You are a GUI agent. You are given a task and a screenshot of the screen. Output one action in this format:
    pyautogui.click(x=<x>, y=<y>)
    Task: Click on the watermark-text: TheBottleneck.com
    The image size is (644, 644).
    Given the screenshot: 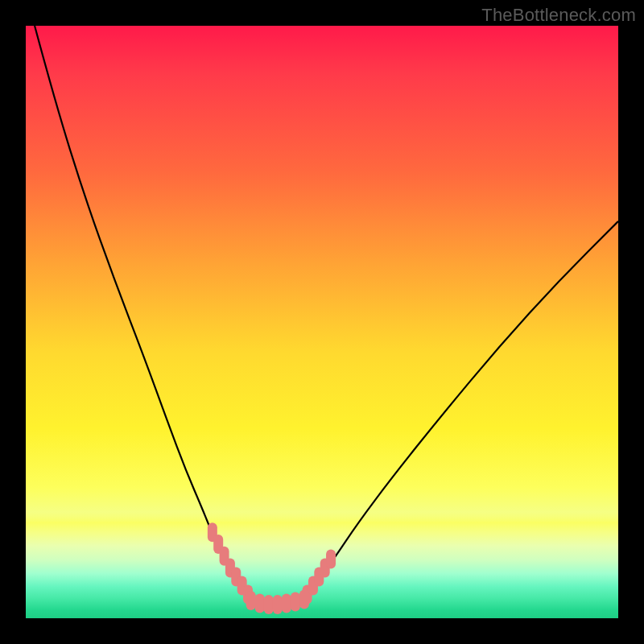 What is the action you would take?
    pyautogui.click(x=559, y=15)
    